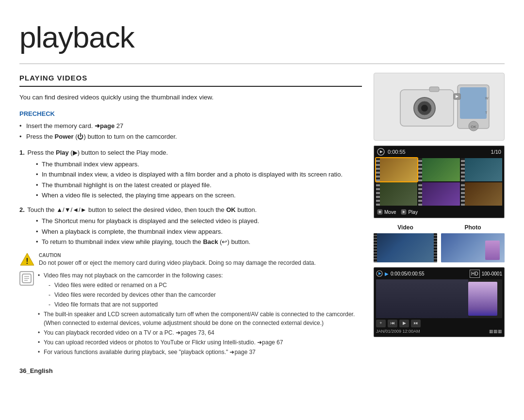 The width and height of the screenshot is (524, 420). I want to click on thumb-play: Play, so click(409, 212).